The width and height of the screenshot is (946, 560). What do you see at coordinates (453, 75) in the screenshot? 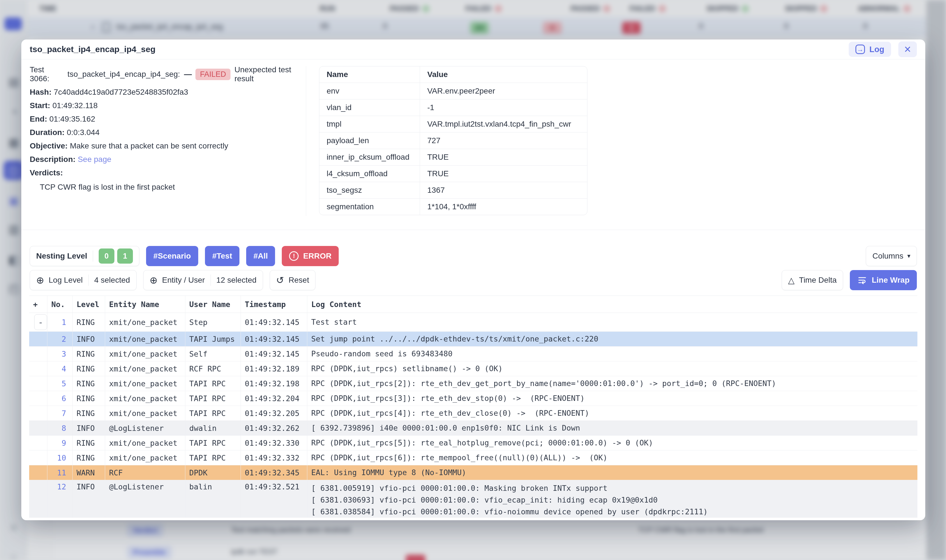
I see `params-header-row: NameValue` at bounding box center [453, 75].